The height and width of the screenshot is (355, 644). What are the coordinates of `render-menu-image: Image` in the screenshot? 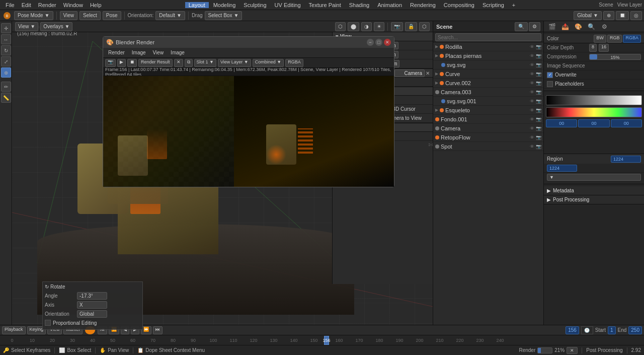 It's located at (139, 52).